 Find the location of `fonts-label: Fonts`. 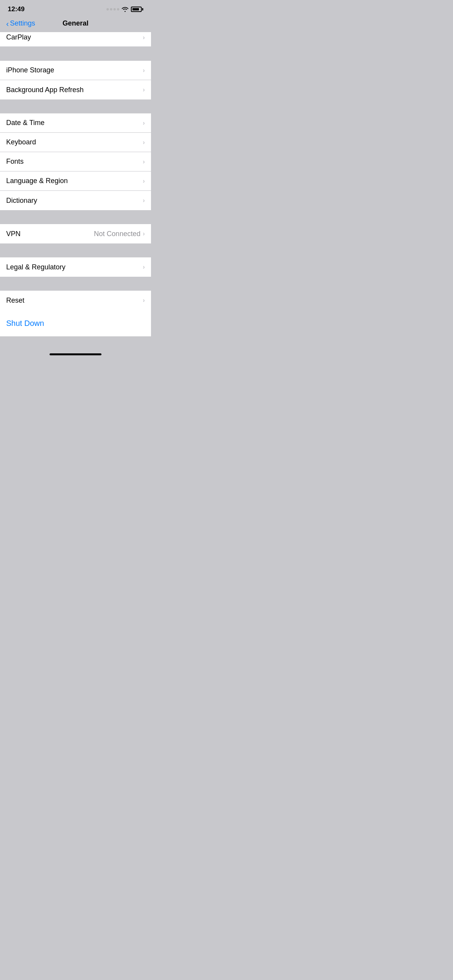

fonts-label: Fonts is located at coordinates (15, 162).